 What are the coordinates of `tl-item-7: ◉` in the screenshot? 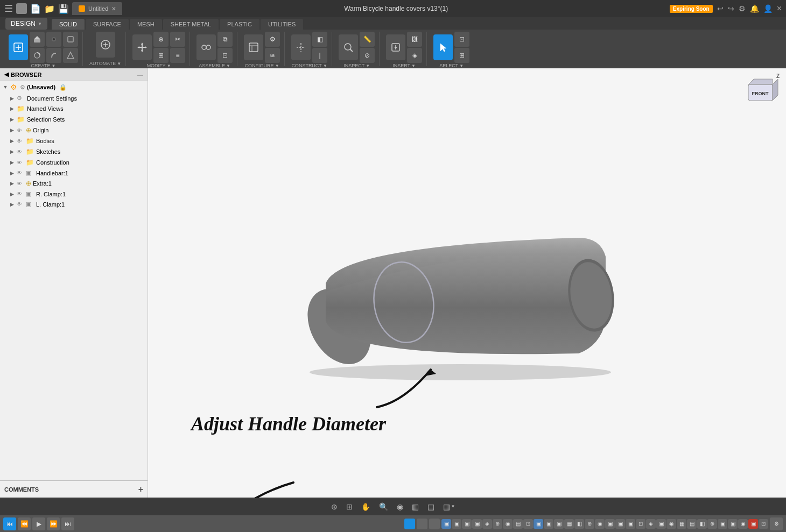 It's located at (508, 524).